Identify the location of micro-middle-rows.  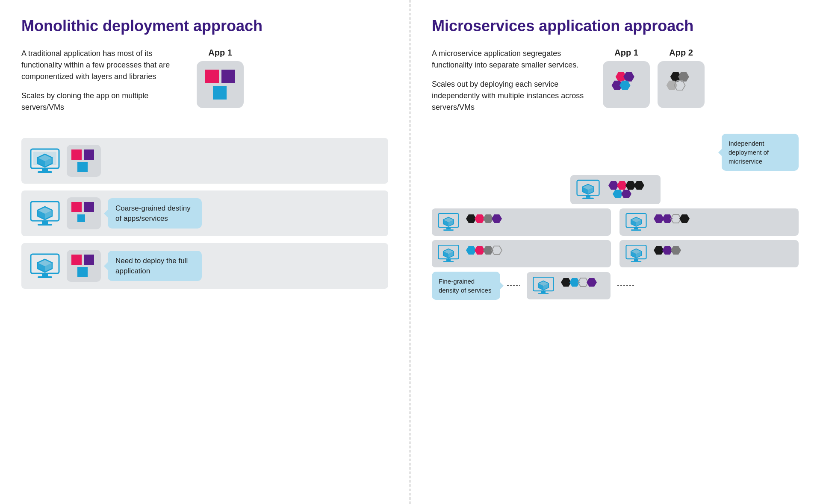
(615, 238).